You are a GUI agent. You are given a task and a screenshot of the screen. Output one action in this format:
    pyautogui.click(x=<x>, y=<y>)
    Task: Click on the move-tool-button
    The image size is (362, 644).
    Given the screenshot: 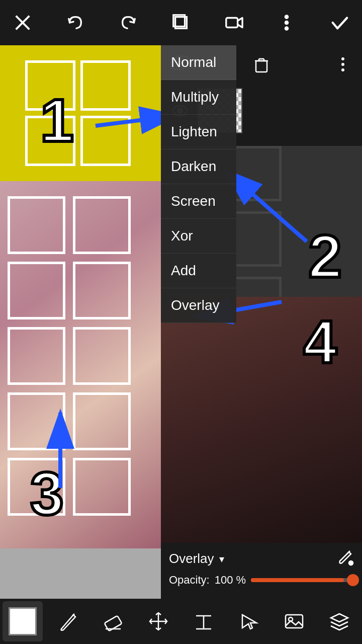 What is the action you would take?
    pyautogui.click(x=158, y=621)
    